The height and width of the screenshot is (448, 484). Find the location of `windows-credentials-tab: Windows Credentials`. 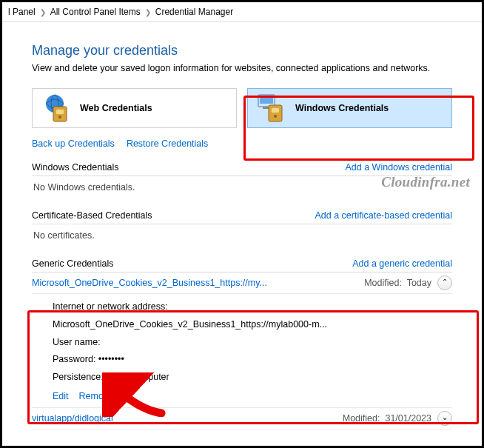

windows-credentials-tab: Windows Credentials is located at coordinates (349, 108).